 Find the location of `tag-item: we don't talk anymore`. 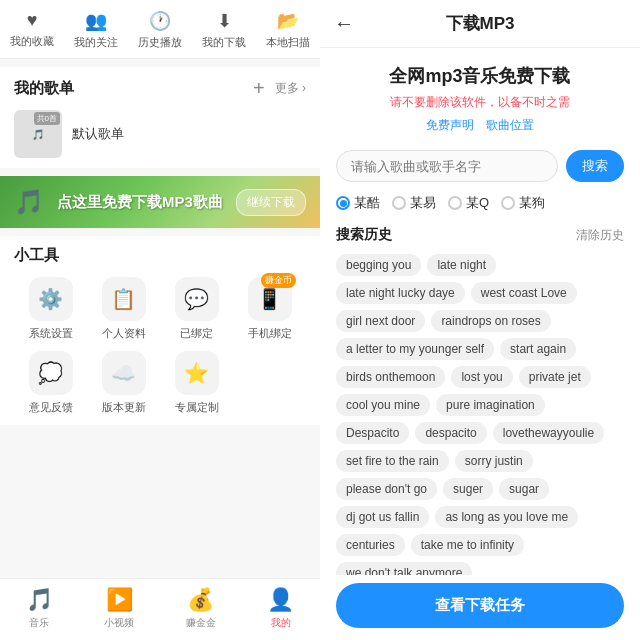

tag-item: we don't talk anymore is located at coordinates (404, 568).